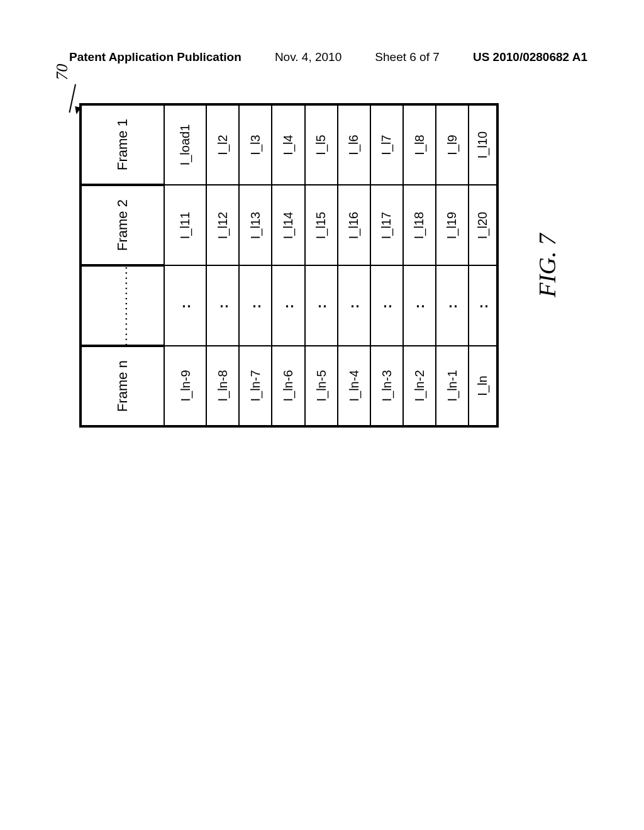  I want to click on table-cell: I_ln-2, so click(419, 386).